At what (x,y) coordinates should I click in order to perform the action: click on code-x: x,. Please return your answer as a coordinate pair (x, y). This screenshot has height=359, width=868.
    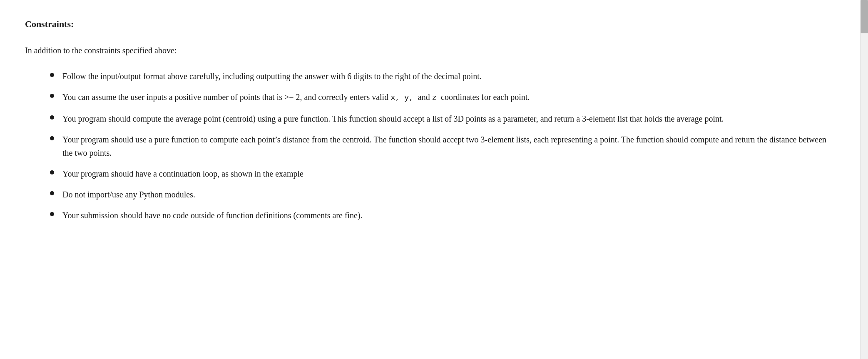
    Looking at the image, I should click on (395, 98).